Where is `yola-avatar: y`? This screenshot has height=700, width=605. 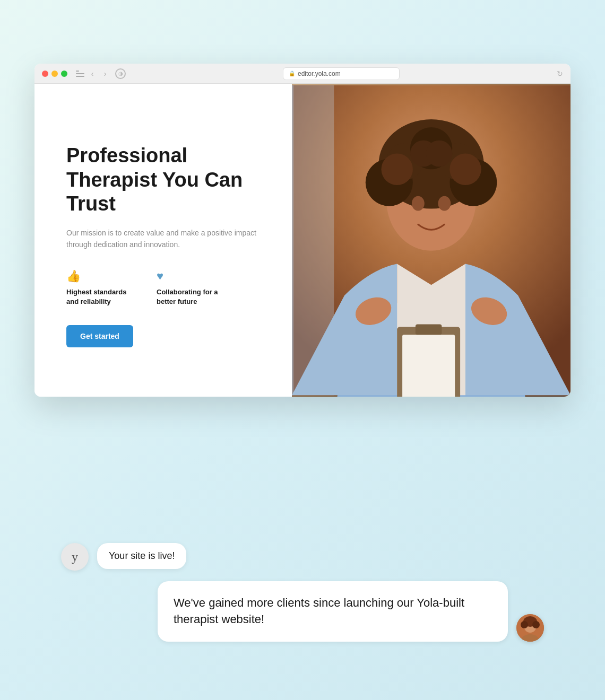
yola-avatar: y is located at coordinates (75, 557).